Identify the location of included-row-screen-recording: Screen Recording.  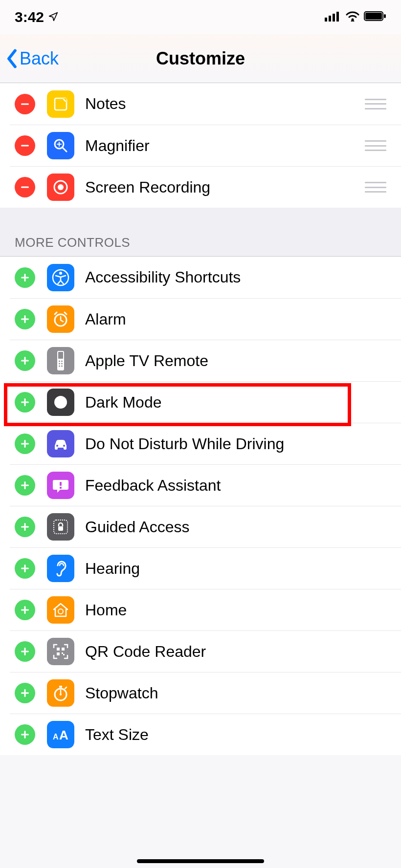
(205, 187).